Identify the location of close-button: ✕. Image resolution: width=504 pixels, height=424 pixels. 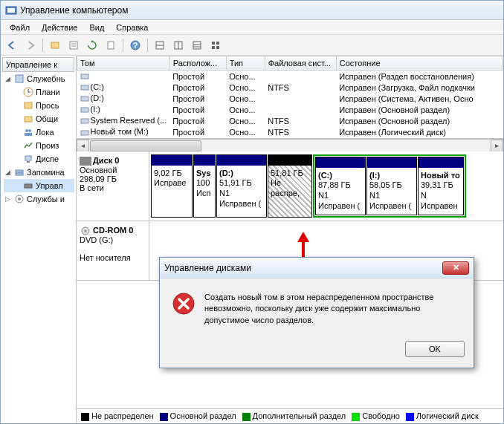
(456, 268).